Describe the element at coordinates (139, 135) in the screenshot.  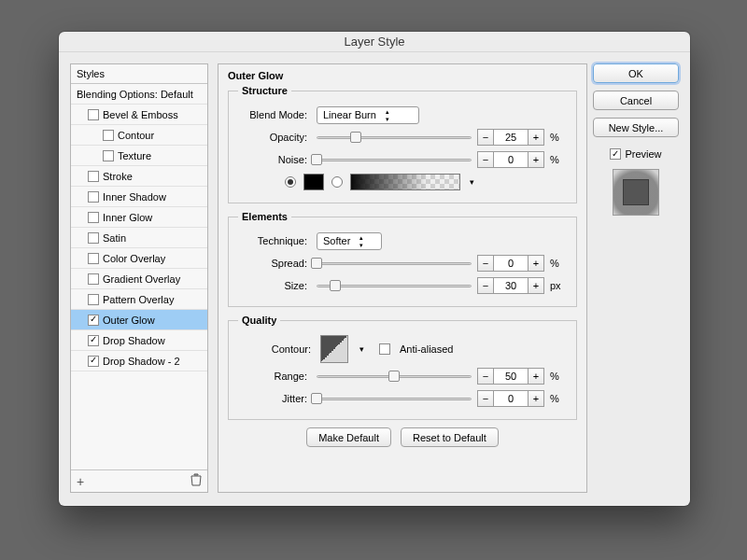
I see `style-row-contour: Contour` at that location.